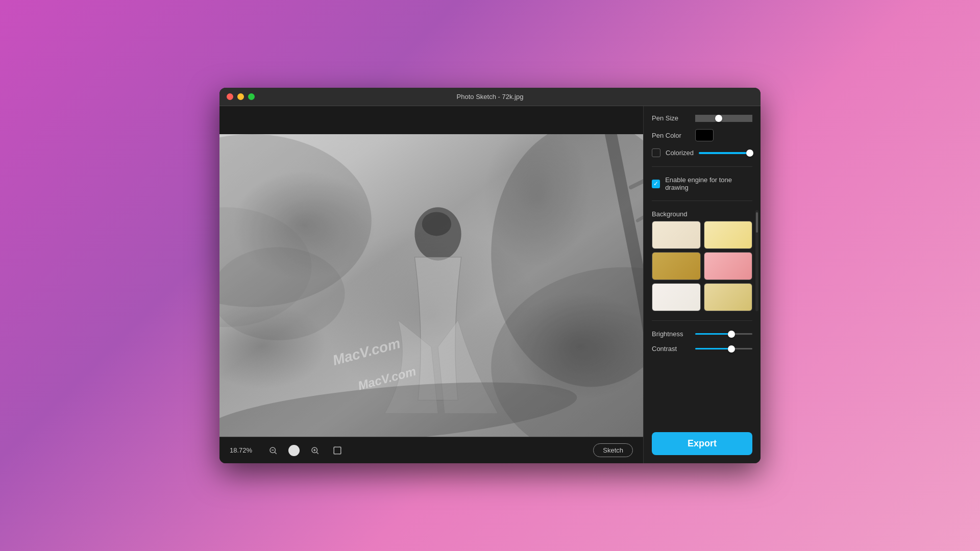 Image resolution: width=980 pixels, height=551 pixels. I want to click on title-bar: Photo Sketch - 72k.jpg, so click(490, 97).